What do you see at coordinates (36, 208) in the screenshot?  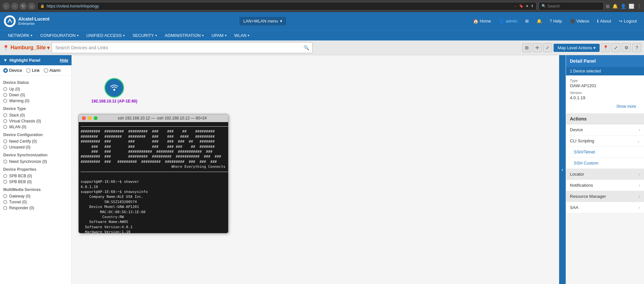 I see `filter-responder: Responder (0)` at bounding box center [36, 208].